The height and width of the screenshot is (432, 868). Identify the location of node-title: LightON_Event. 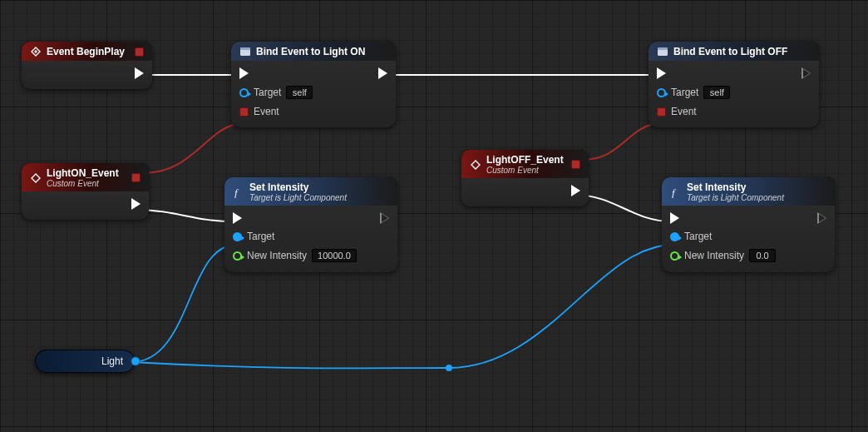
(83, 173).